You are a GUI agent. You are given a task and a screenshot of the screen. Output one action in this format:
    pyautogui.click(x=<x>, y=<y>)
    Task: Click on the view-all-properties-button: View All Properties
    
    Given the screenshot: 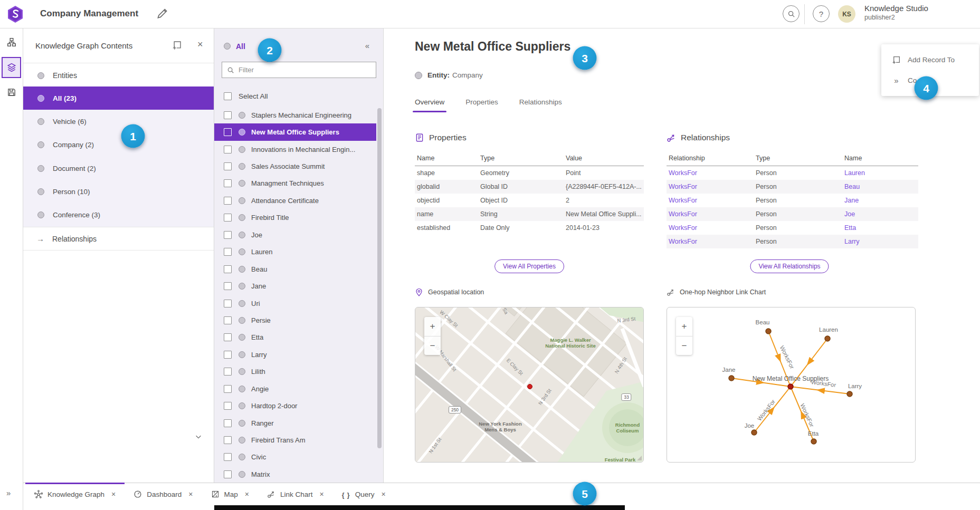 What is the action you would take?
    pyautogui.click(x=529, y=266)
    